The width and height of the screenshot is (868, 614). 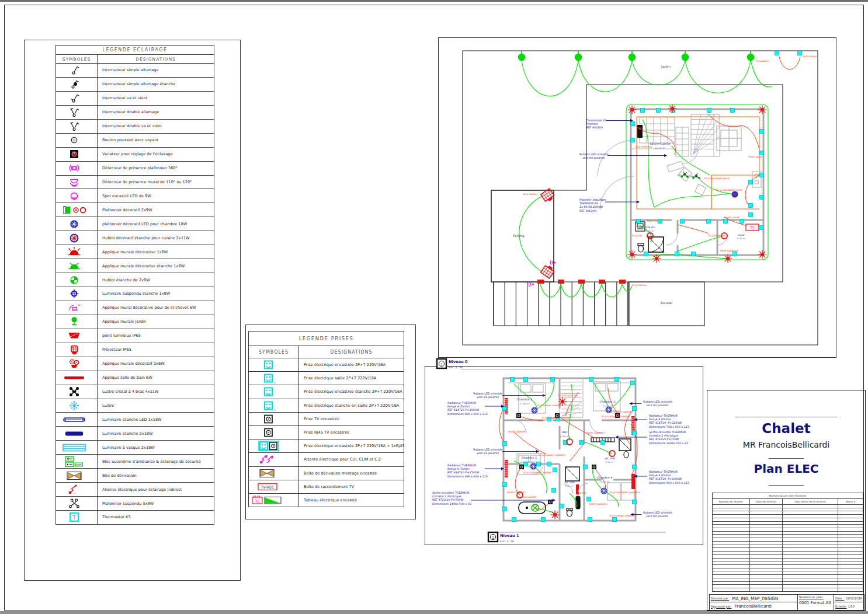 I want to click on rev-col-date: Date de révision, so click(x=766, y=502).